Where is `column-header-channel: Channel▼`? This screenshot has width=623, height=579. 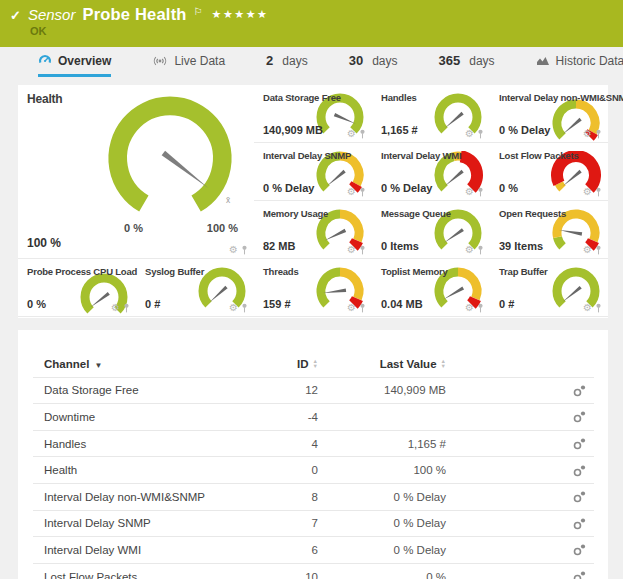
column-header-channel: Channel▼ is located at coordinates (146, 364).